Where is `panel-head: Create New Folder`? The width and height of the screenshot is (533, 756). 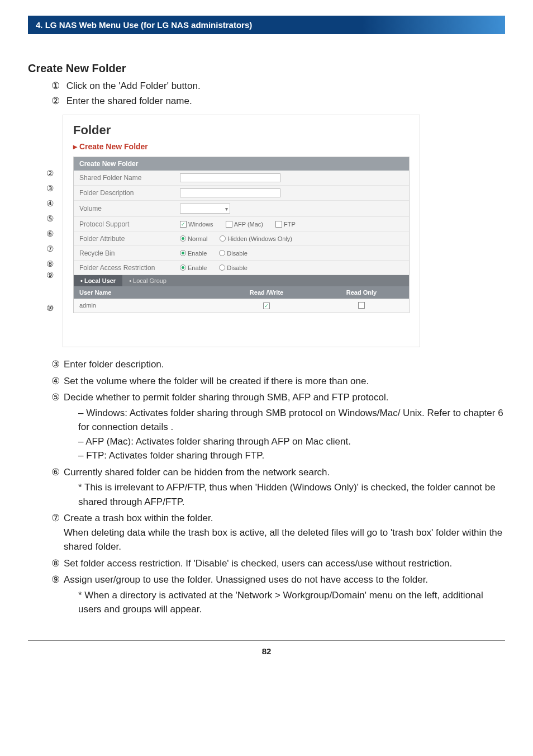
panel-head: Create New Folder is located at coordinates (241, 164).